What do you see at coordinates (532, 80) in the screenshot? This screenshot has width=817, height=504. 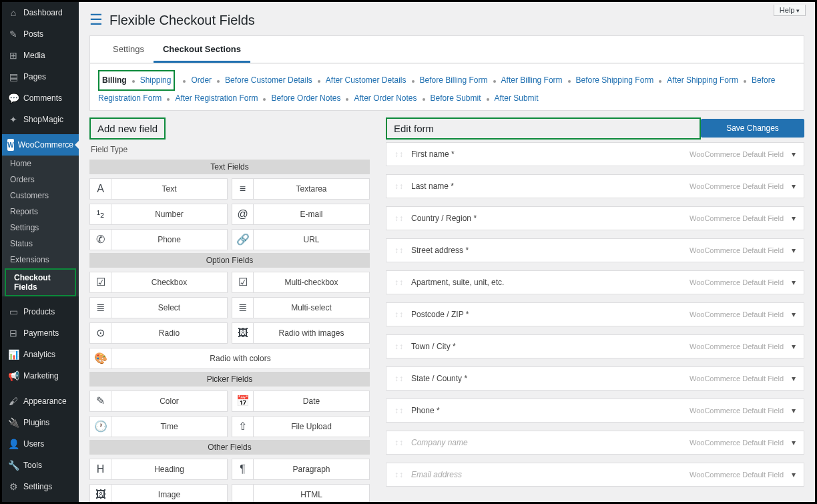 I see `subtab-after-billing-form: After Billing Form` at bounding box center [532, 80].